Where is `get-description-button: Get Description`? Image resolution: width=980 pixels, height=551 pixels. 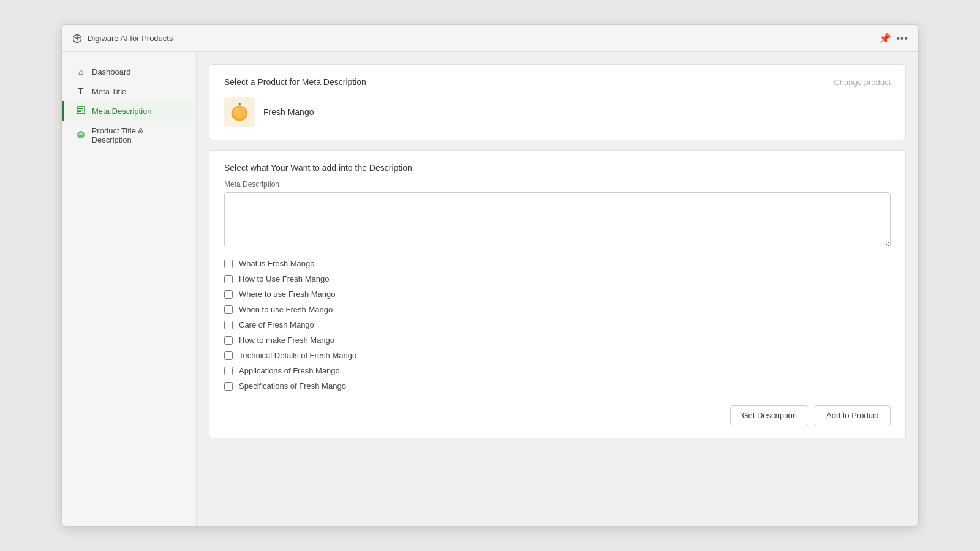
get-description-button: Get Description is located at coordinates (769, 415).